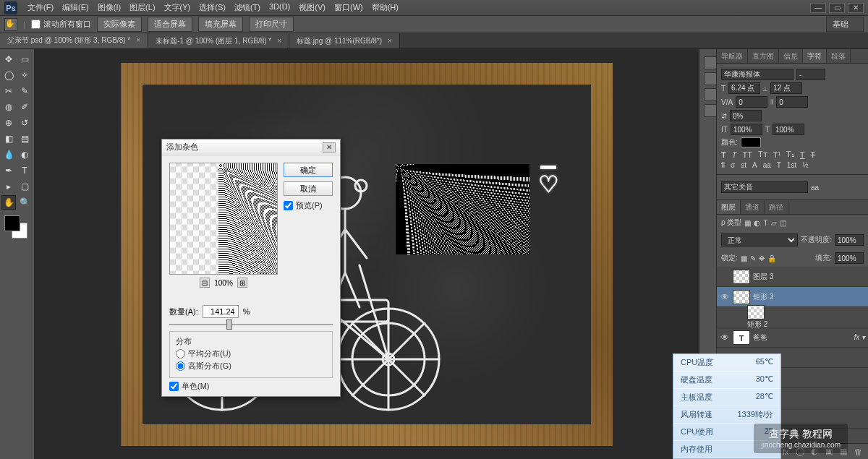 The image size is (868, 459). Describe the element at coordinates (811, 74) in the screenshot. I see `font-style-select` at that location.